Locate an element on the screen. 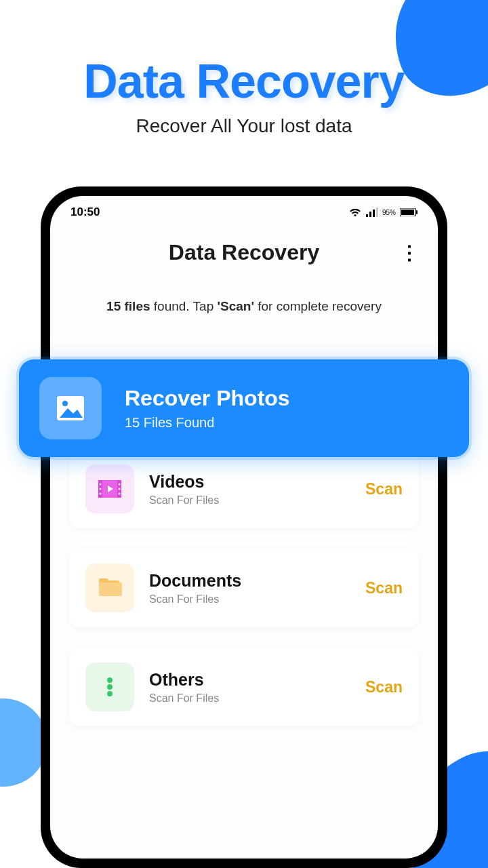 This screenshot has width=488, height=868. card-title: Documents is located at coordinates (258, 580).